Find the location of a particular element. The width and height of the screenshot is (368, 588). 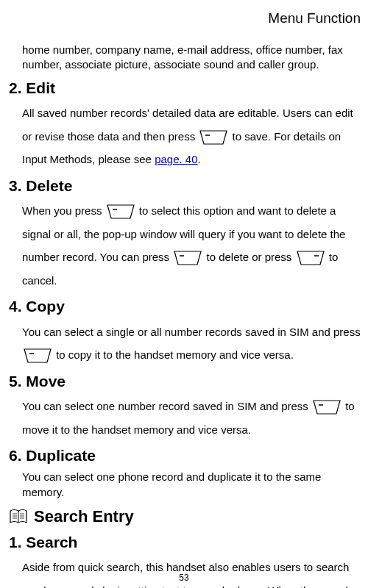

page-link: page. 40 is located at coordinates (176, 159).